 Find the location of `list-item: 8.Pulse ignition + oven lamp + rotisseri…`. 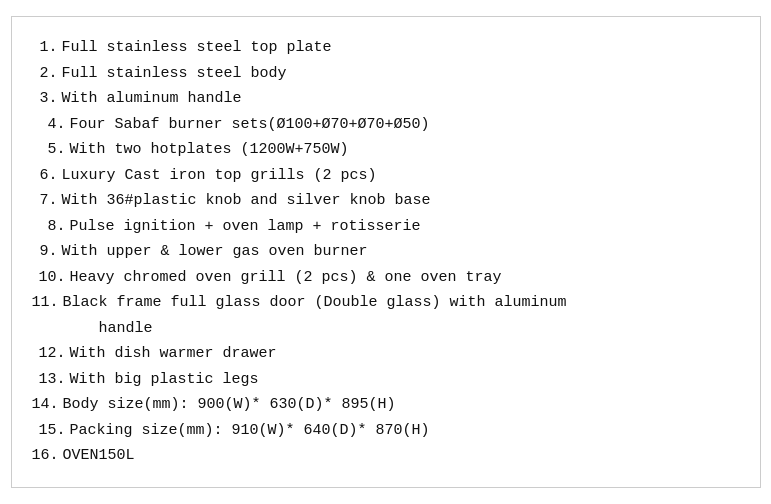

list-item: 8.Pulse ignition + oven lamp + rotisseri… is located at coordinates (386, 227).